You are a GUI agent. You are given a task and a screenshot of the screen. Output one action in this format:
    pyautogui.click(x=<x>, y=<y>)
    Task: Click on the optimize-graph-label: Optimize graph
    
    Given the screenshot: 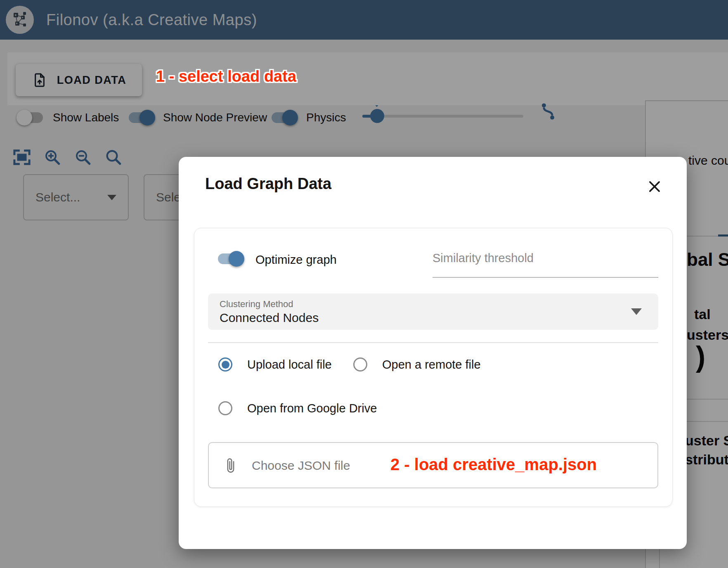 What is the action you would take?
    pyautogui.click(x=296, y=260)
    